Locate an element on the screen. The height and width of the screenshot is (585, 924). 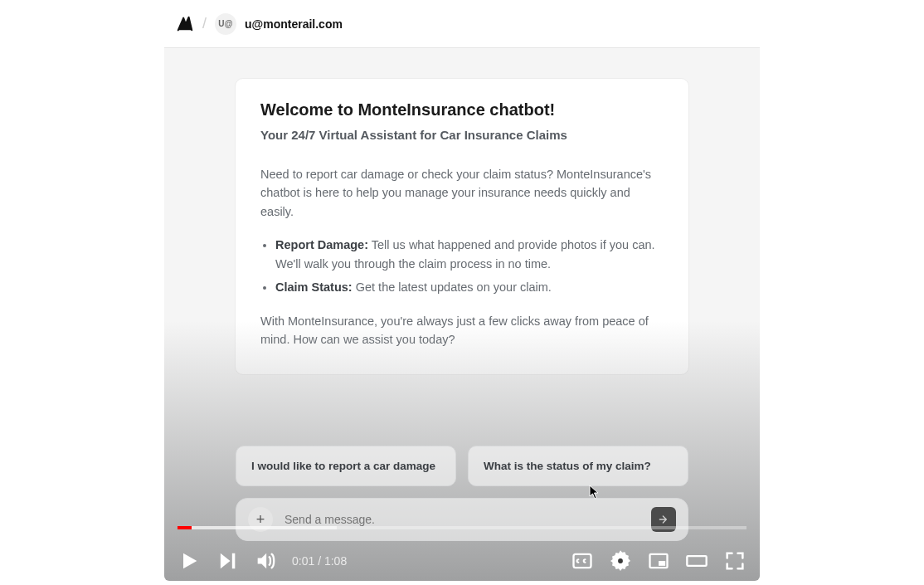
avatar: U@ is located at coordinates (226, 24).